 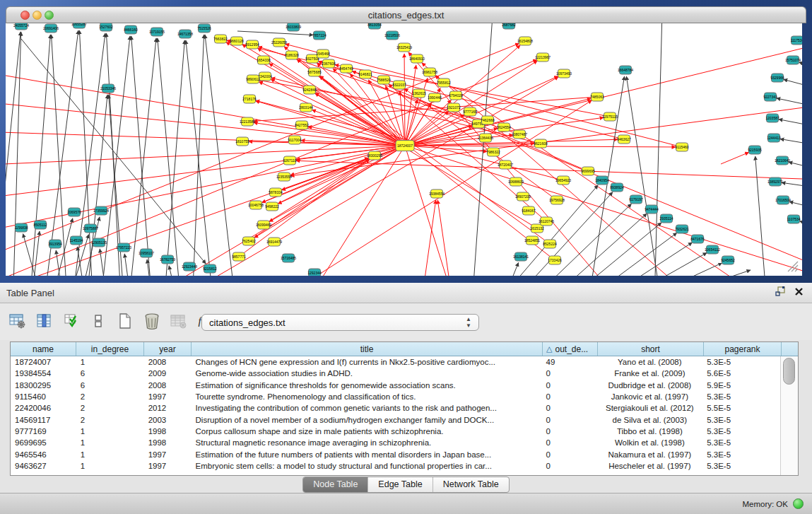 What do you see at coordinates (40, 225) in the screenshot?
I see `graph-node-label: 8505112` at bounding box center [40, 225].